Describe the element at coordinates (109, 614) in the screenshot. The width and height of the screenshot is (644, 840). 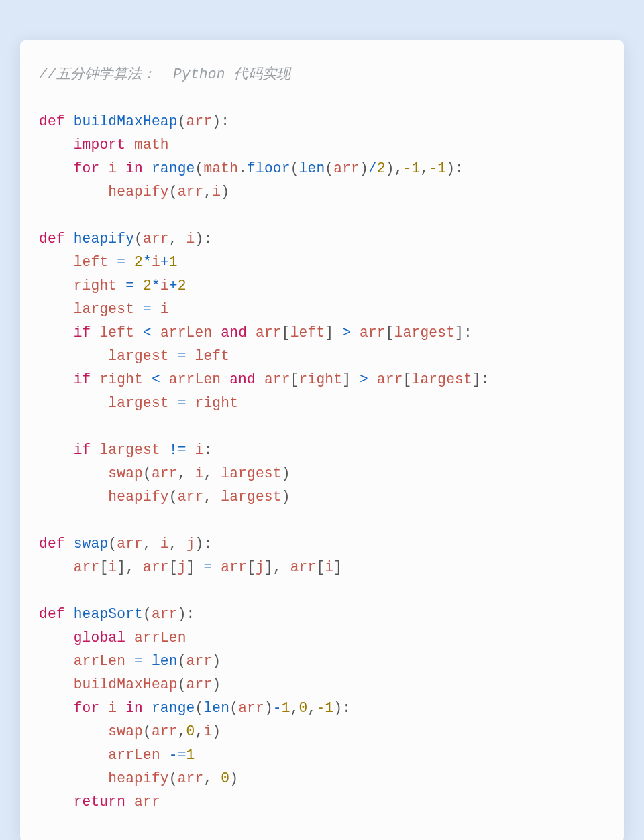
I see `fn-heapSort: heapSort` at that location.